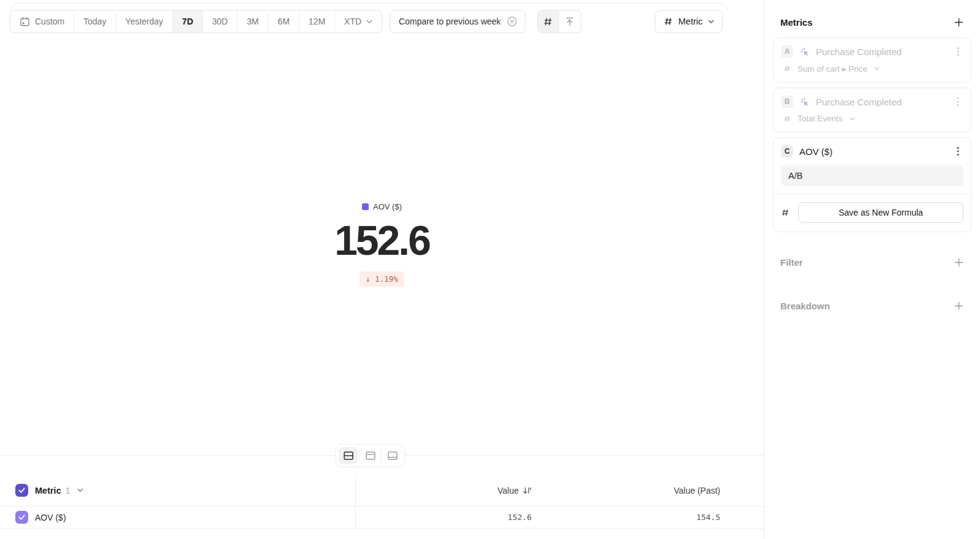 The height and width of the screenshot is (539, 980). Describe the element at coordinates (42, 21) in the screenshot. I see `date-range-custom: Custom` at that location.